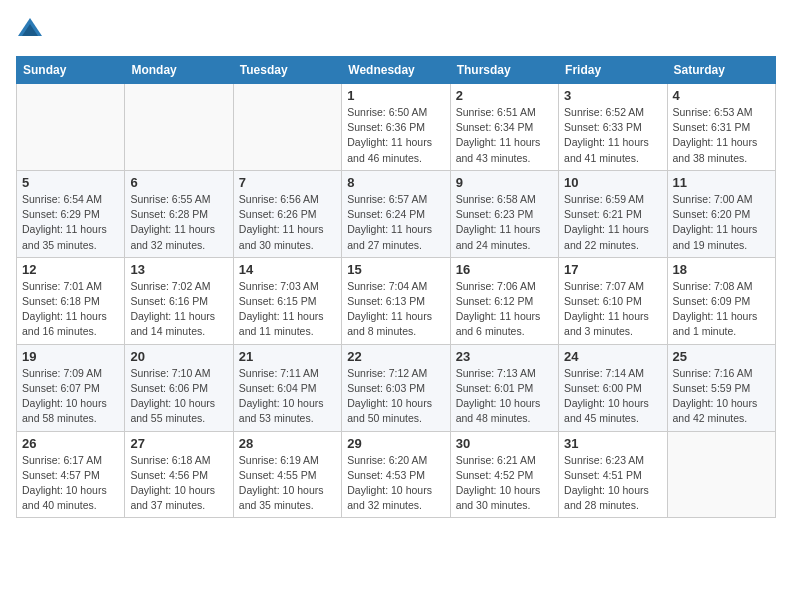 Image resolution: width=792 pixels, height=612 pixels. I want to click on day-number: 2, so click(504, 96).